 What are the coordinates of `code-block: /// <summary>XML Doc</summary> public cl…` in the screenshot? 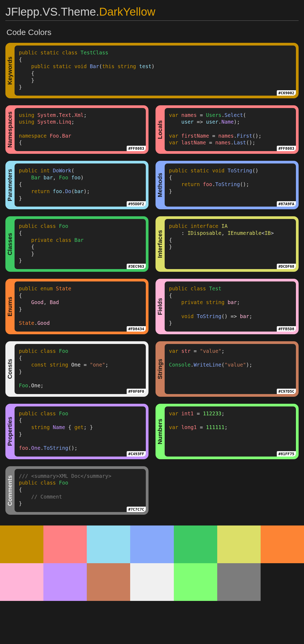 It's located at (80, 490).